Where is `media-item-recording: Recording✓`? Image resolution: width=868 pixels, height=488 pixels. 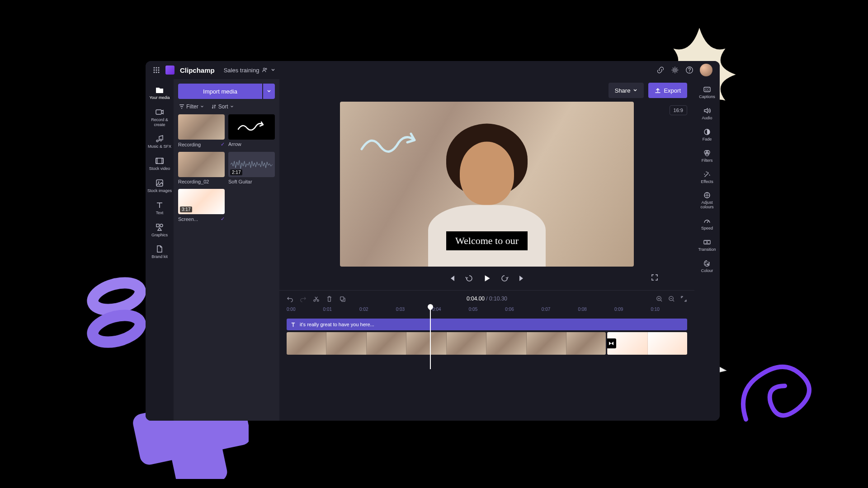 media-item-recording: Recording✓ is located at coordinates (202, 131).